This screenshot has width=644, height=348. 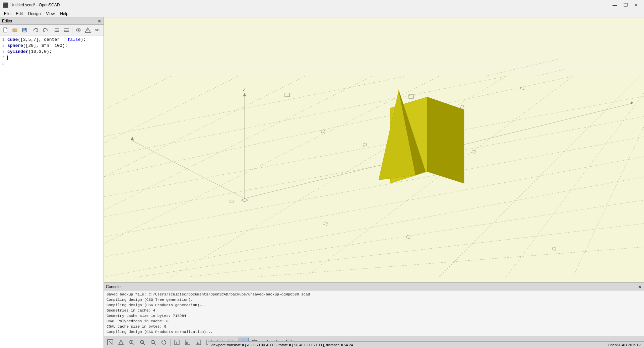 I want to click on preview-button, so click(x=78, y=30).